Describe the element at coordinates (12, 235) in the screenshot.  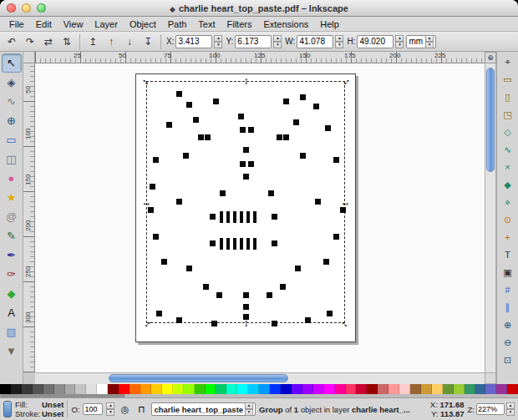
I see `pencil-tool: ✎` at that location.